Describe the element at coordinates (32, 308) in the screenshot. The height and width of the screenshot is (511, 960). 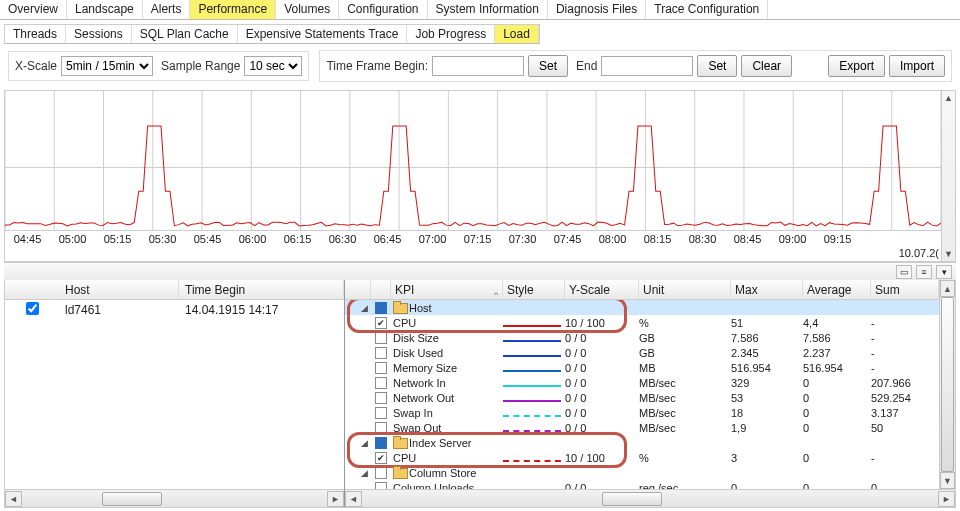
I see `host-row-checkbox` at that location.